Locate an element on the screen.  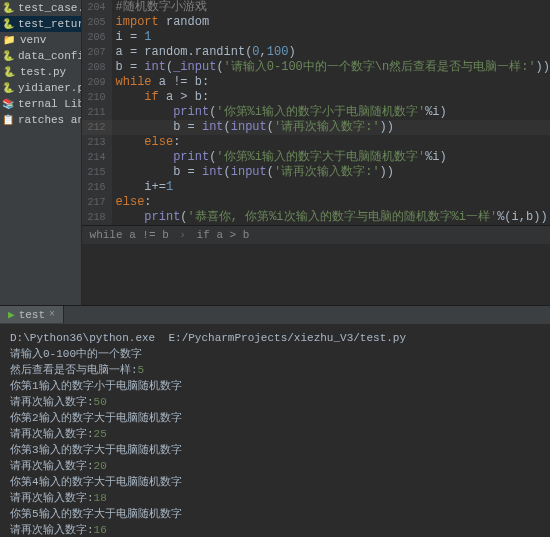
line-number: 216 is located at coordinates (97, 188).